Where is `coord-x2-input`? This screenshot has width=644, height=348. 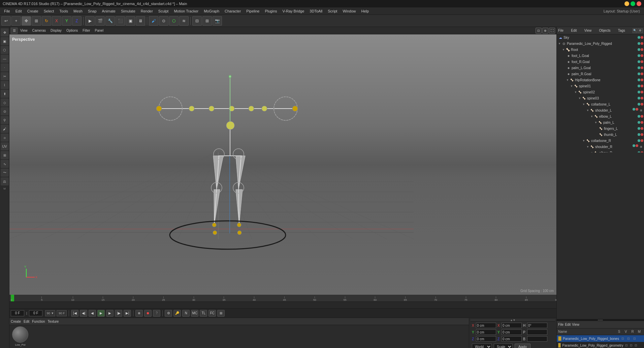
coord-x2-input is located at coordinates (512, 325).